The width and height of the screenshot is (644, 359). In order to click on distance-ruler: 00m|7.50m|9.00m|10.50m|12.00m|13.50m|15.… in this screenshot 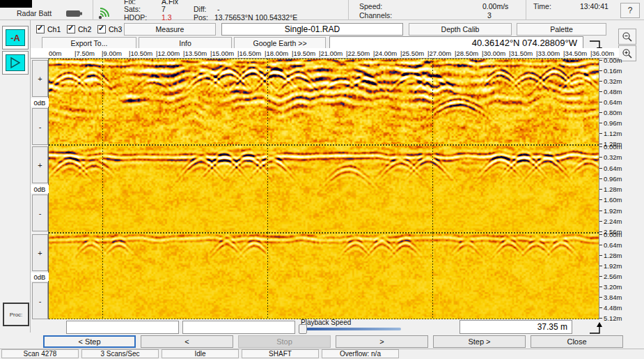, I will do `click(324, 53)`.